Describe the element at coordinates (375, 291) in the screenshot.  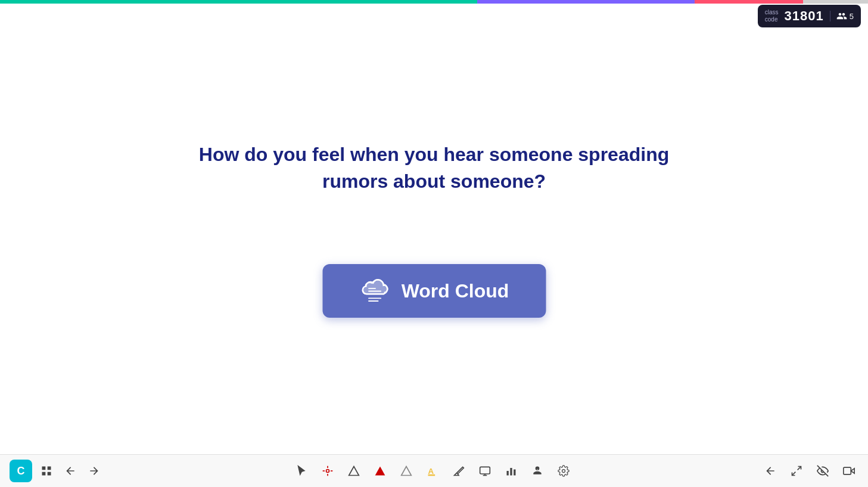
I see `word-cloud-icon` at that location.